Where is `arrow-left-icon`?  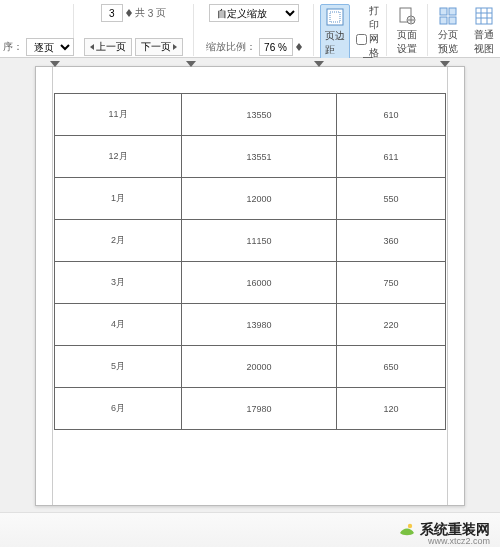 arrow-left-icon is located at coordinates (92, 47).